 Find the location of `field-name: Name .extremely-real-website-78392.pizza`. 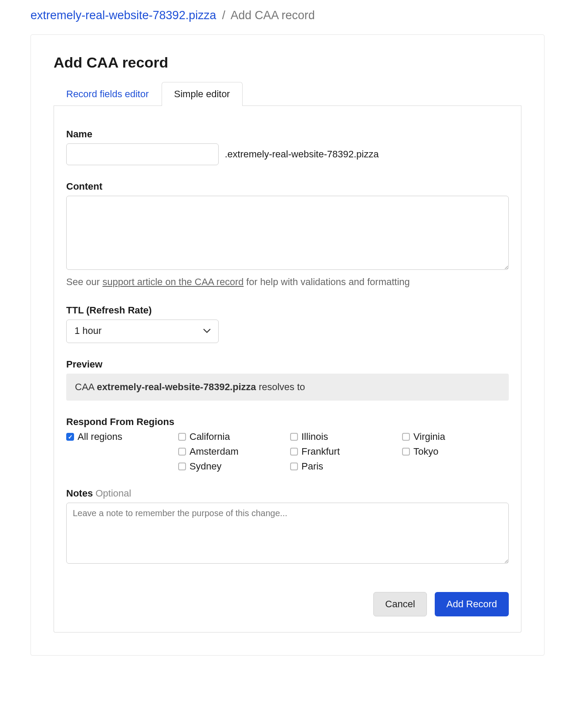

field-name: Name .extremely-real-website-78392.pizza is located at coordinates (288, 147).